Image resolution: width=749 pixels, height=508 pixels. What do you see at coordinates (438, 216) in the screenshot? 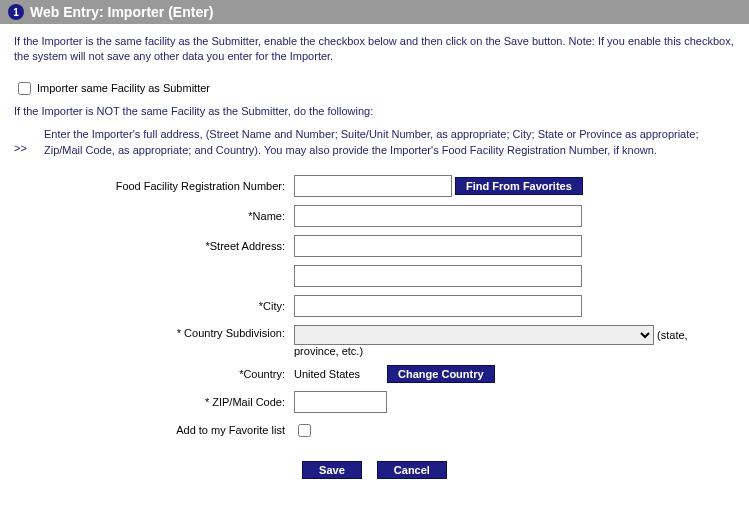
I see `name-input` at bounding box center [438, 216].